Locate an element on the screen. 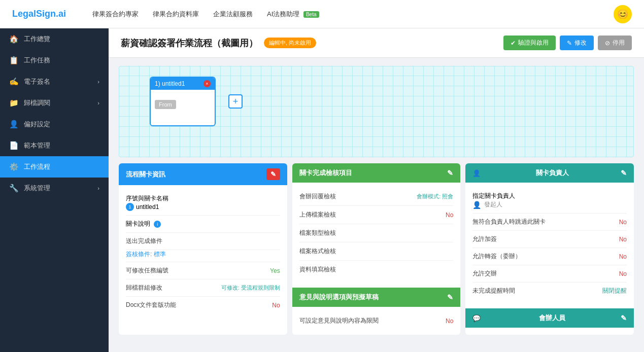 This screenshot has width=644, height=352. chevron-icon-2: › is located at coordinates (98, 103).